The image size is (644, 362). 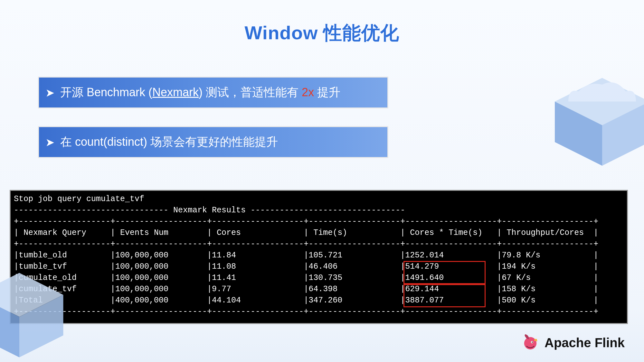 What do you see at coordinates (213, 142) in the screenshot?
I see `bullet-item-2: ➤ 在 count(distinct) 场景会有更好的性能提升` at bounding box center [213, 142].